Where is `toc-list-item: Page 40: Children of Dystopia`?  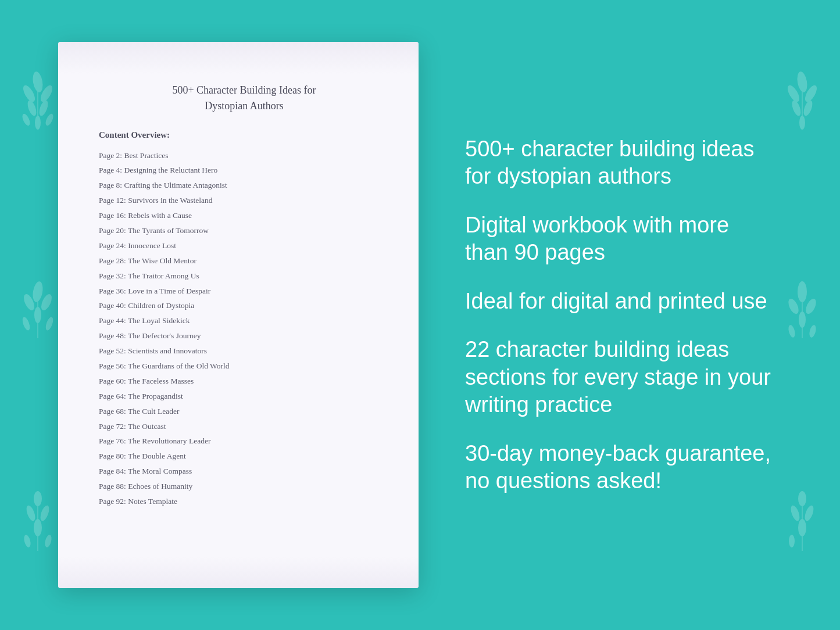
toc-list-item: Page 40: Children of Dystopia is located at coordinates (244, 306).